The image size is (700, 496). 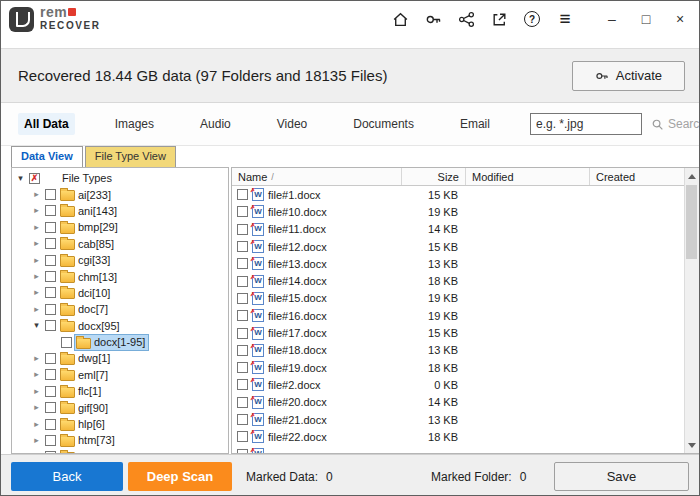 I want to click on table-row: file#10.docx 19 KB, so click(x=459, y=212).